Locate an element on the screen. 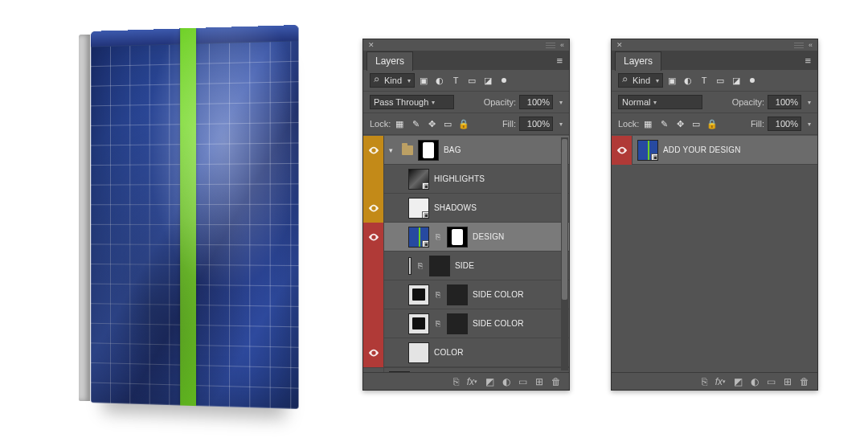 The height and width of the screenshot is (442, 868). layer-side: ⎘ SIDE is located at coordinates (466, 266).